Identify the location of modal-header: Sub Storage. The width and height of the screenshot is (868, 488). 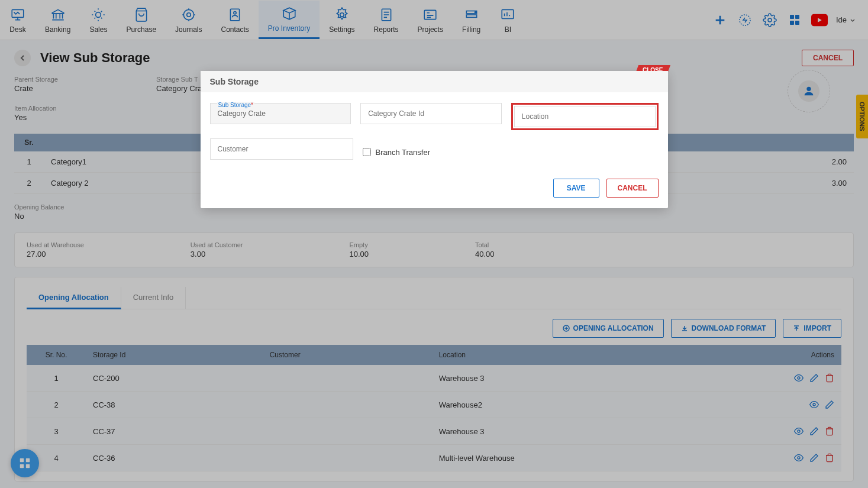
(434, 82).